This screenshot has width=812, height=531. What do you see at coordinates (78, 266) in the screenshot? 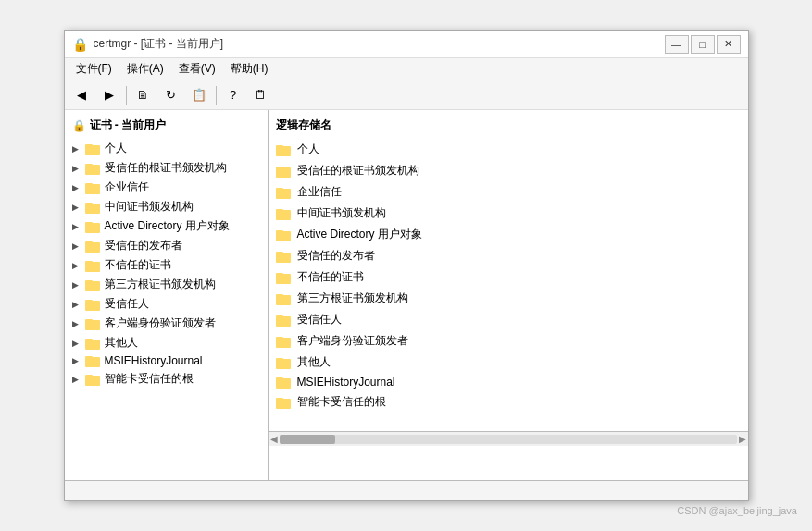
I see `arrow-untrusted: ▶` at bounding box center [78, 266].